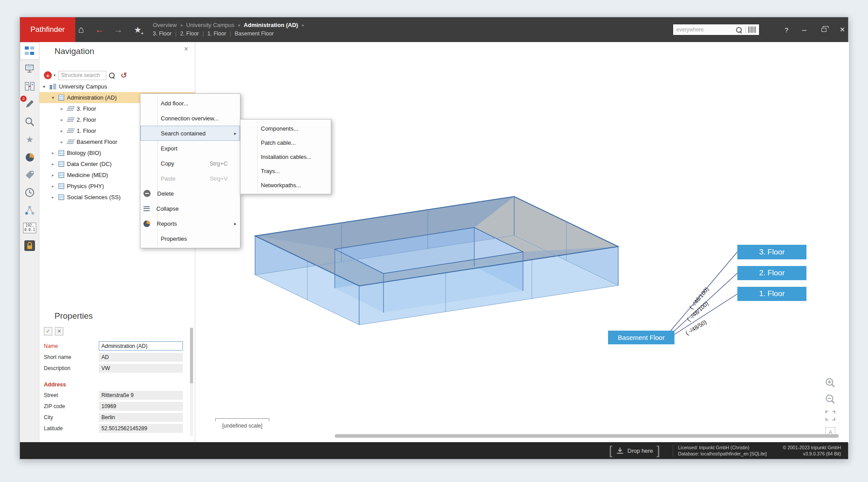  What do you see at coordinates (787, 30) in the screenshot?
I see `help-button: ?` at bounding box center [787, 30].